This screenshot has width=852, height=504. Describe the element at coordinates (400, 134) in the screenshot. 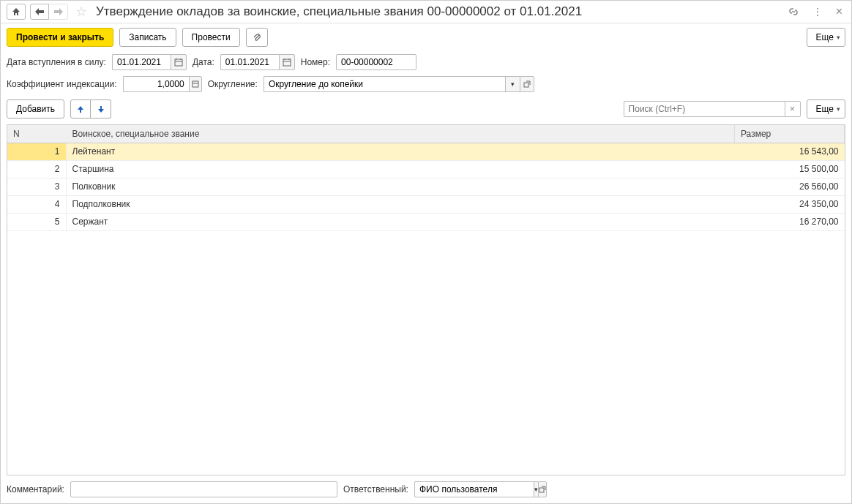

I see `col-header-title: Воинское, специальное звание` at that location.